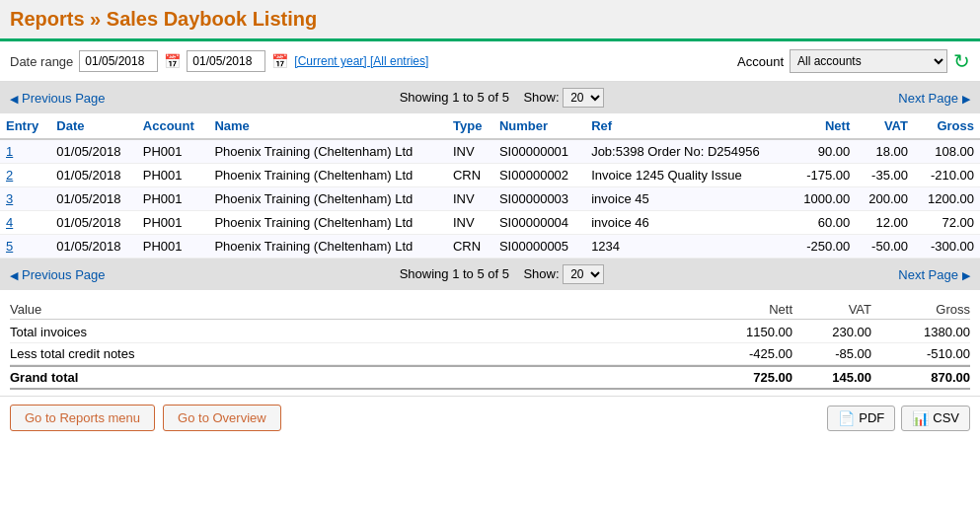 This screenshot has height=517, width=980. What do you see at coordinates (687, 223) in the screenshot?
I see `cell-ref: invoice 46` at bounding box center [687, 223].